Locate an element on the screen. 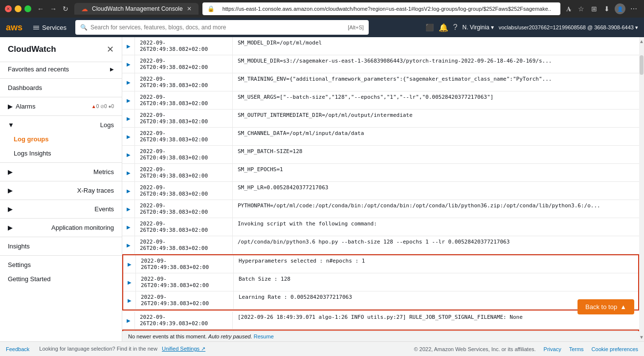 The width and height of the screenshot is (644, 356). sidebar-item-alarms: ▶ Alarms ▲0 ⊘0 ●0 is located at coordinates (61, 107).